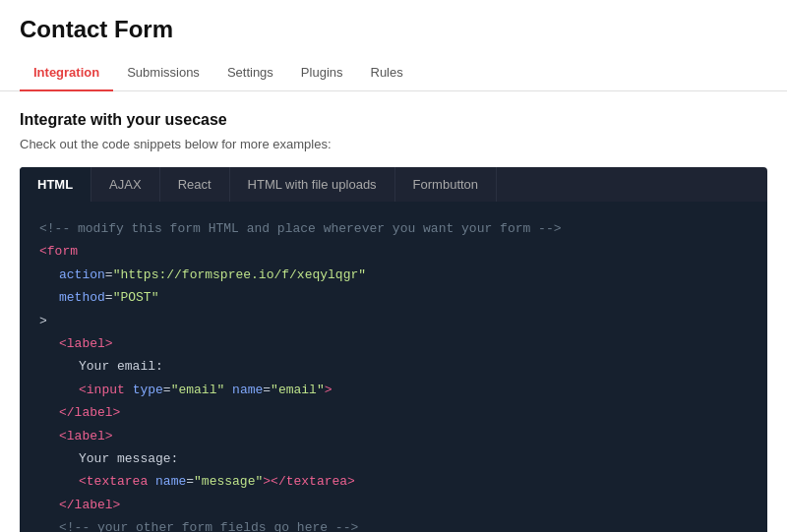 The height and width of the screenshot is (532, 787). What do you see at coordinates (394, 30) in the screenshot?
I see `page-title: Contact Form` at bounding box center [394, 30].